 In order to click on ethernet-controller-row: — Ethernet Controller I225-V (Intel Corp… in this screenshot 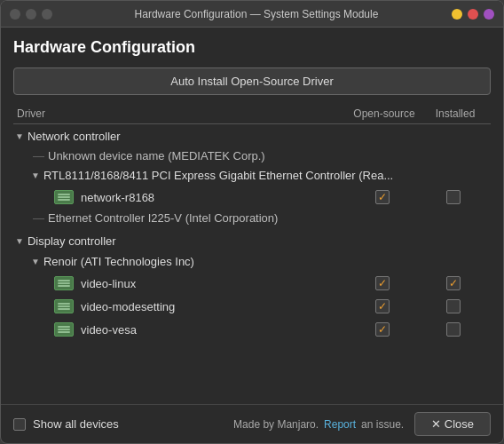, I will do `click(252, 218)`.